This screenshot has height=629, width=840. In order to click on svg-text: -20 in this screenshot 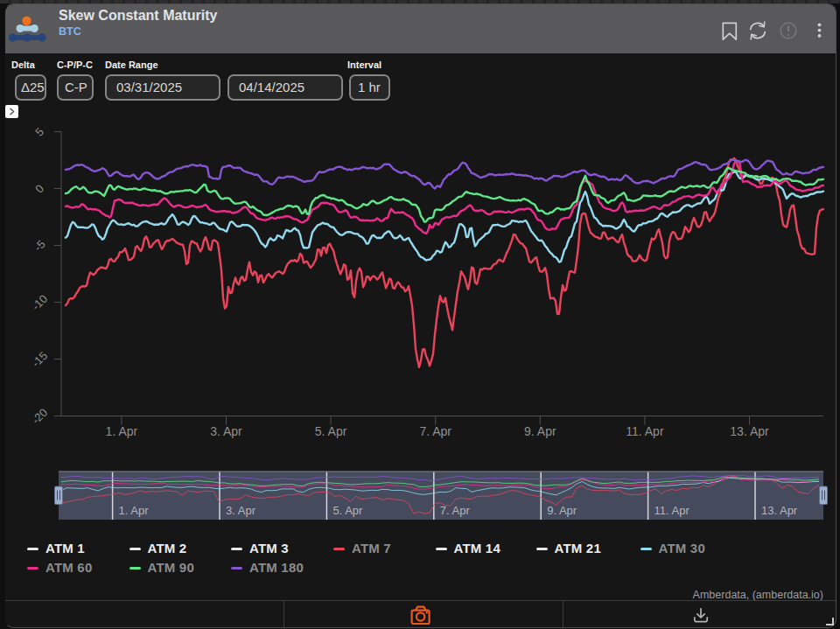, I will do `click(39, 416)`.